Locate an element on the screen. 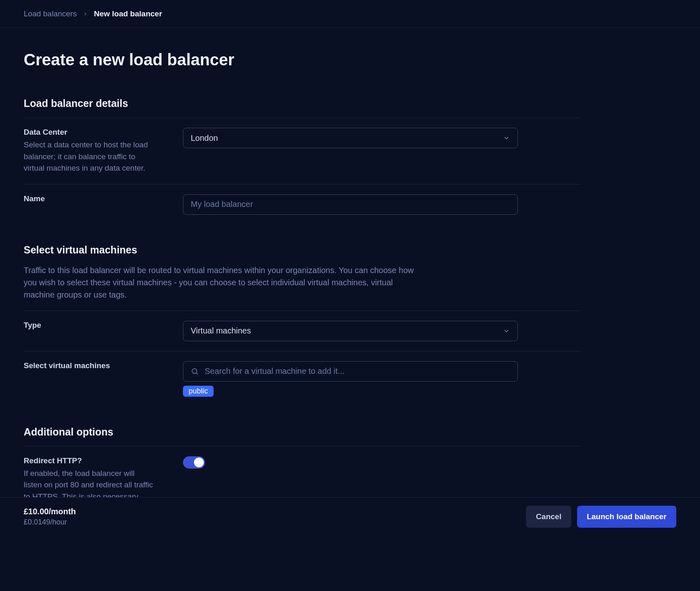  help-data-center: Select a data center to host the load ba… is located at coordinates (89, 157).